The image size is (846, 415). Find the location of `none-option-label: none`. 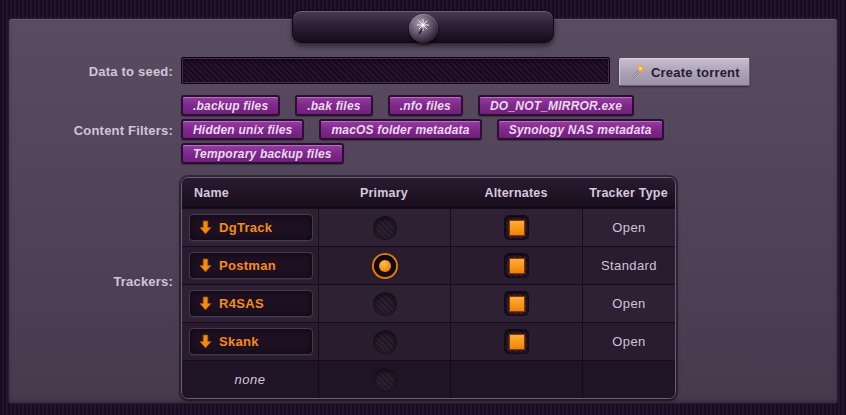

none-option-label: none is located at coordinates (250, 380).